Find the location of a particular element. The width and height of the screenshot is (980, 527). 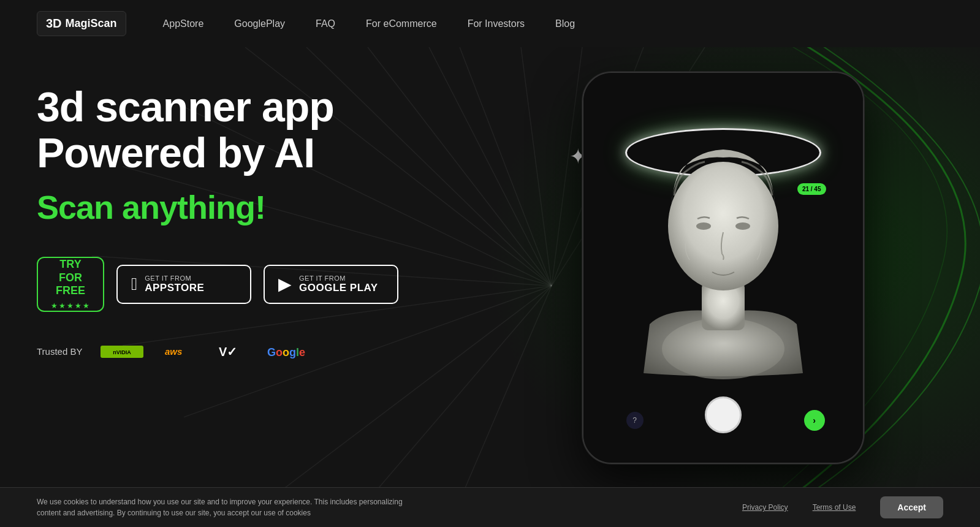

nvidia-logo: nVIDIA is located at coordinates (122, 352).